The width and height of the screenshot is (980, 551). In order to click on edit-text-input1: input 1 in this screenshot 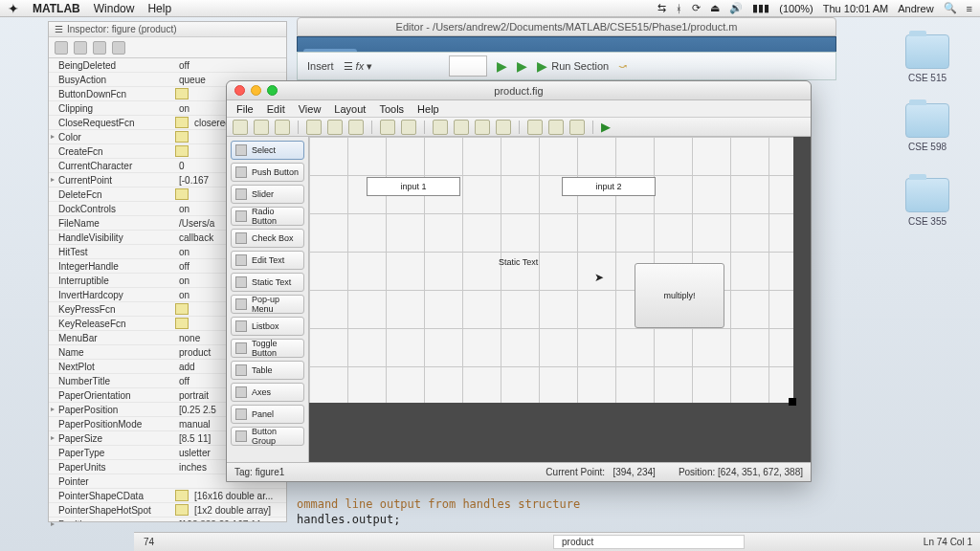, I will do `click(413, 187)`.